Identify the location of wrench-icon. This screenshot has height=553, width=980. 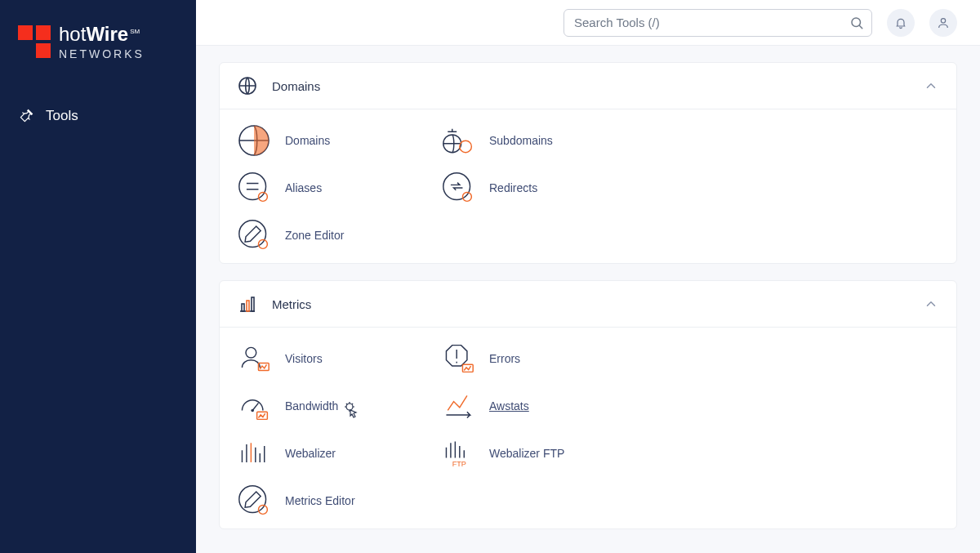
(26, 116).